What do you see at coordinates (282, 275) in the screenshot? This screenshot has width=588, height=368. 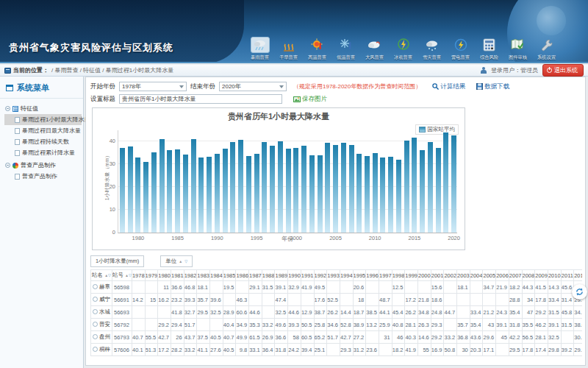 I see `col-header-year: 1989` at bounding box center [282, 275].